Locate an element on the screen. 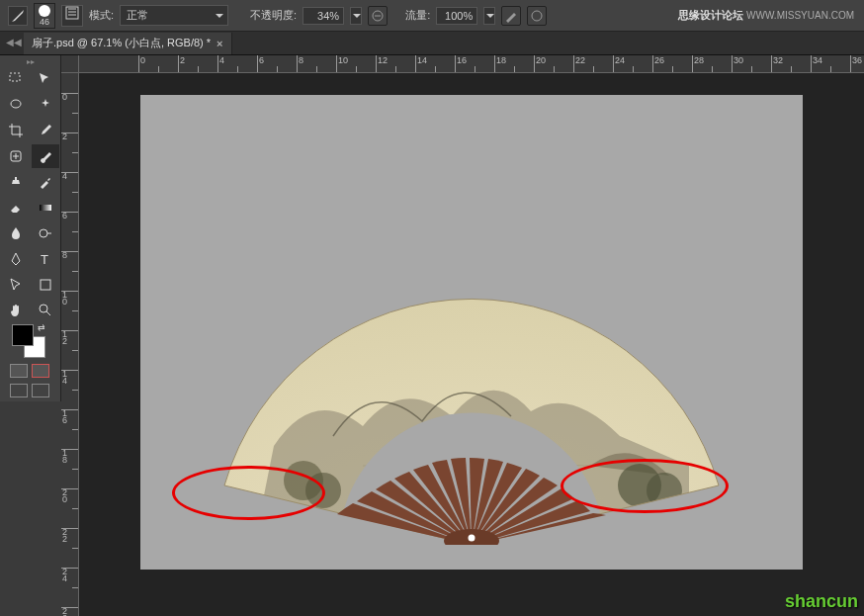 This screenshot has width=864, height=616. standard-mode is located at coordinates (19, 371).